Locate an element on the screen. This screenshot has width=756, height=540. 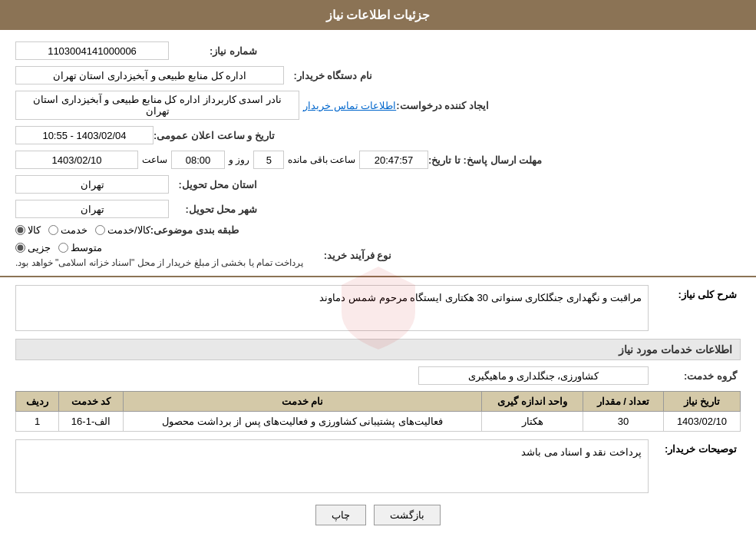
col-unit-header: واحد اندازه گیری is located at coordinates (533, 402).